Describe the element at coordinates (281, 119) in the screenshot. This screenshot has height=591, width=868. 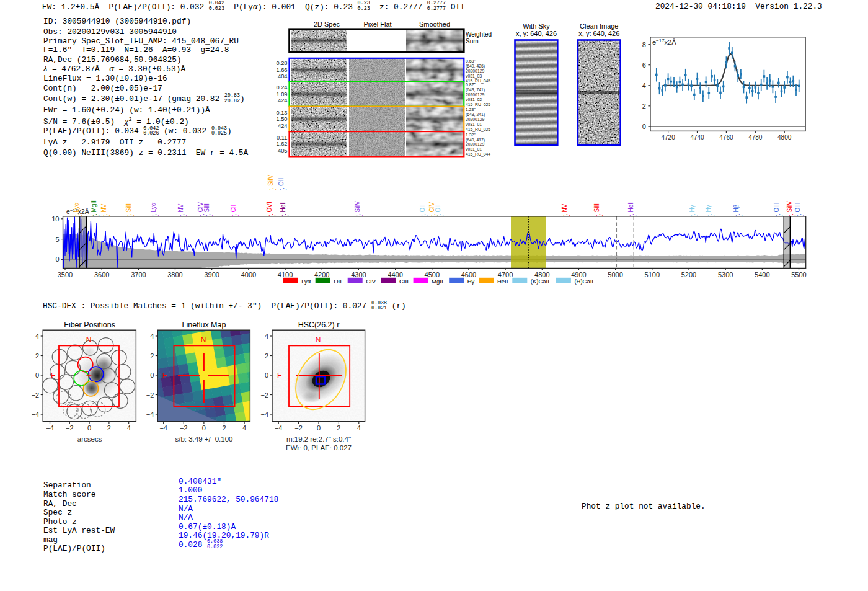
I see `svg-text: 1.50` at that location.